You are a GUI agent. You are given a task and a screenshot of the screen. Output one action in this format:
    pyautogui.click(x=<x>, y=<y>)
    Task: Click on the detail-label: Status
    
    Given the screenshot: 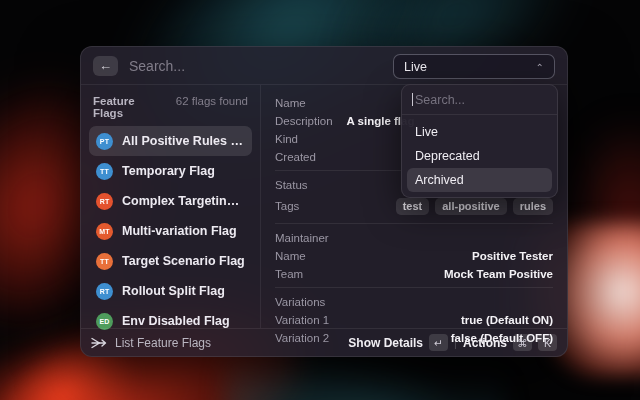 What is the action you would take?
    pyautogui.click(x=292, y=185)
    